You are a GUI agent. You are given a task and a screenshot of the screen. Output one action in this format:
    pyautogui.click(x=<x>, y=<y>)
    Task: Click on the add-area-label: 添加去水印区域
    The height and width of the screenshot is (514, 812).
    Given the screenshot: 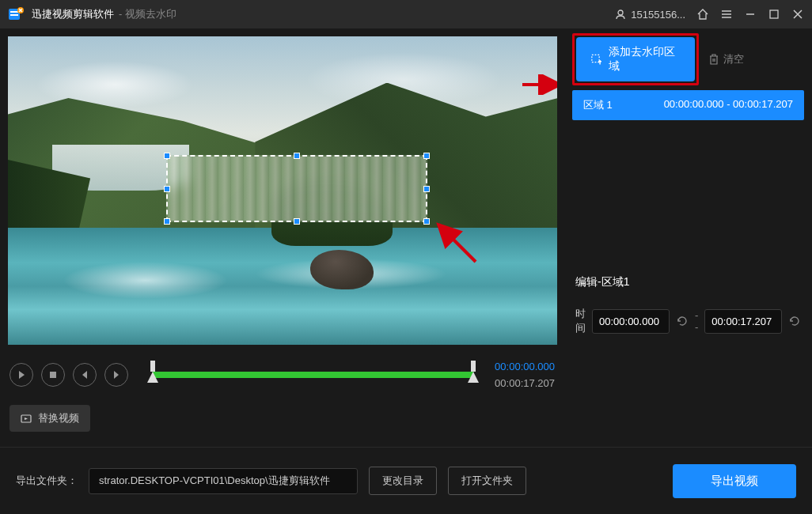 What is the action you would take?
    pyautogui.click(x=644, y=59)
    